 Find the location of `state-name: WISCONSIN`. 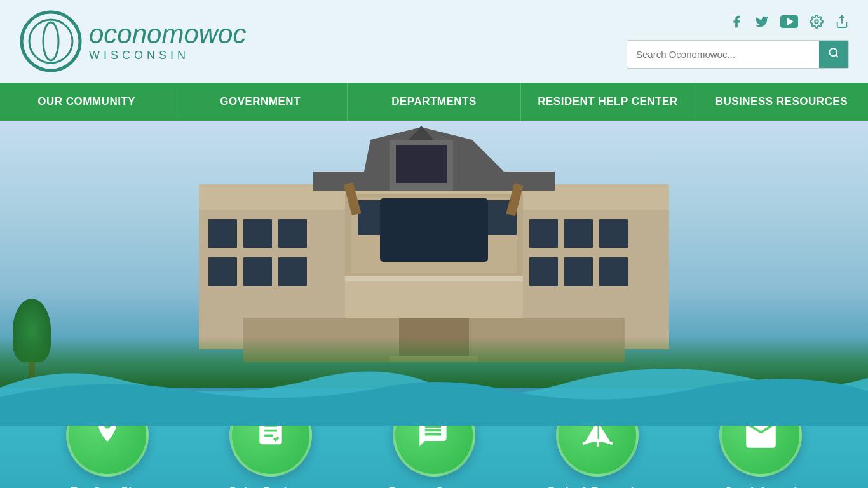

state-name: WISCONSIN is located at coordinates (168, 56).